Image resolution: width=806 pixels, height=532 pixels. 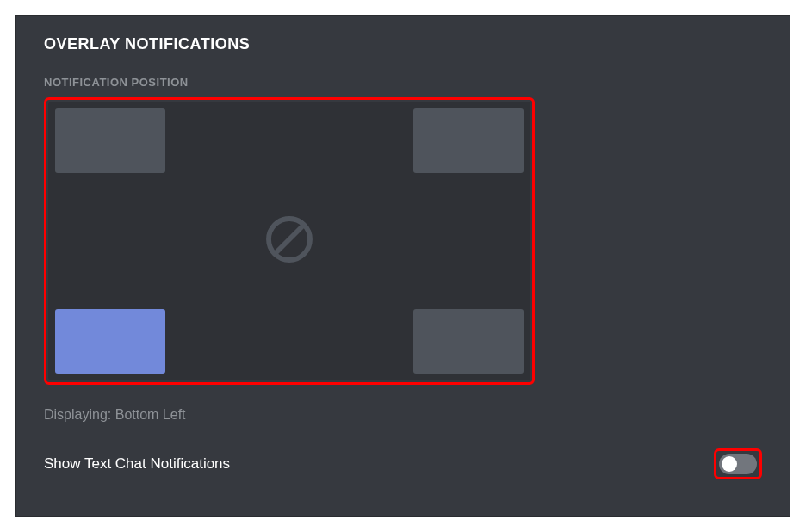 What do you see at coordinates (403, 415) in the screenshot?
I see `displaying-text: Displaying: Bottom Left` at bounding box center [403, 415].